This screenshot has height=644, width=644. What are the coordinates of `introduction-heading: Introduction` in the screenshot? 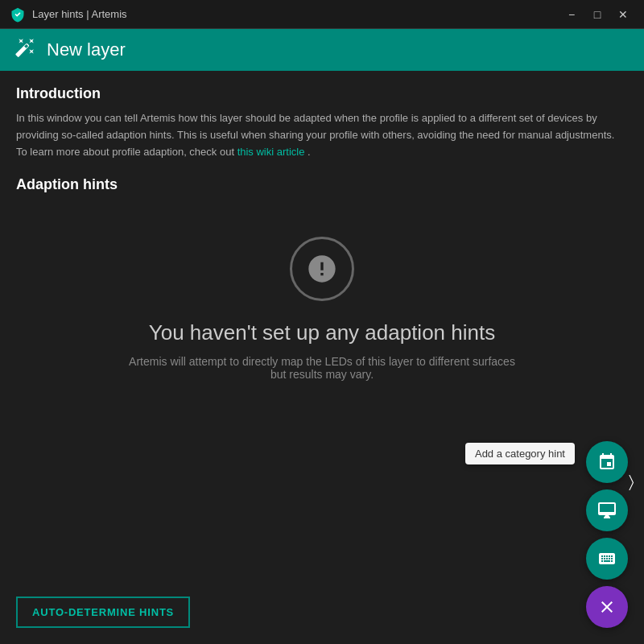 It's located at (322, 93).